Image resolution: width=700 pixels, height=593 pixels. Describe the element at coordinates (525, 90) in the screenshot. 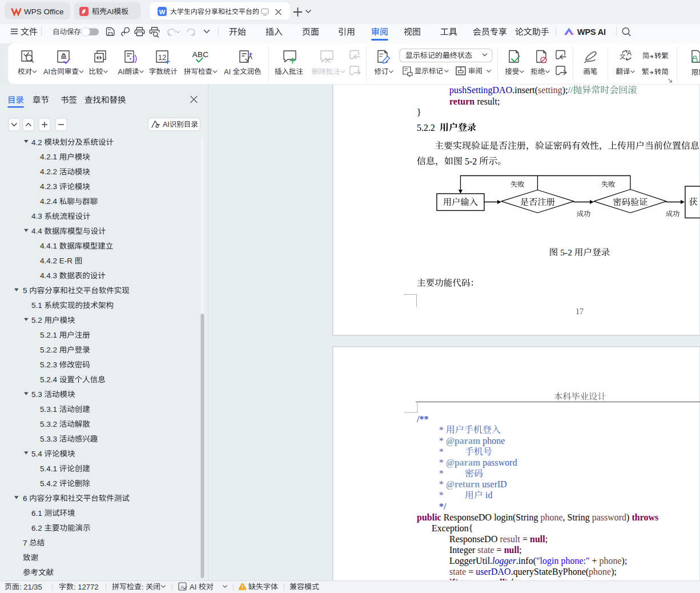

I see `svg-text: .insert(` at that location.